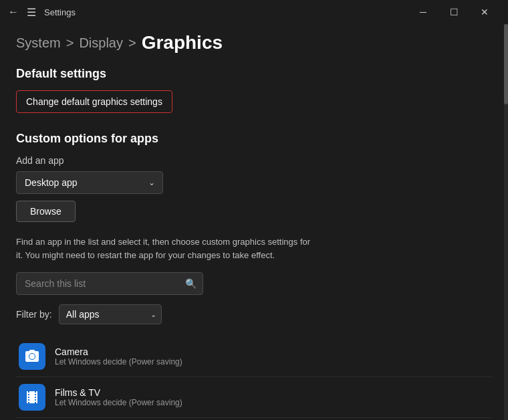 The image size is (508, 420). What do you see at coordinates (119, 362) in the screenshot?
I see `camera-app-subtext: Let Windows decide (Power saving)` at bounding box center [119, 362].